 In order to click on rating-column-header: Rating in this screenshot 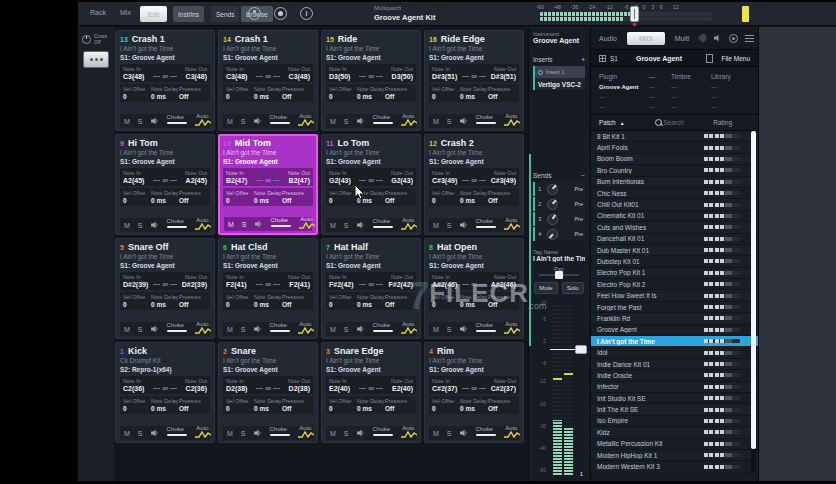, I will do `click(722, 122)`.